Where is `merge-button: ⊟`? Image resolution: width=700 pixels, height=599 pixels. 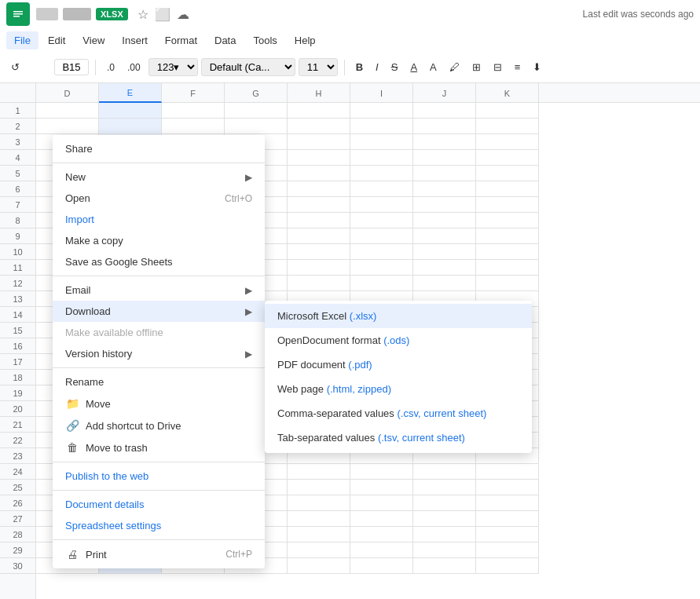 merge-button: ⊟ is located at coordinates (498, 68).